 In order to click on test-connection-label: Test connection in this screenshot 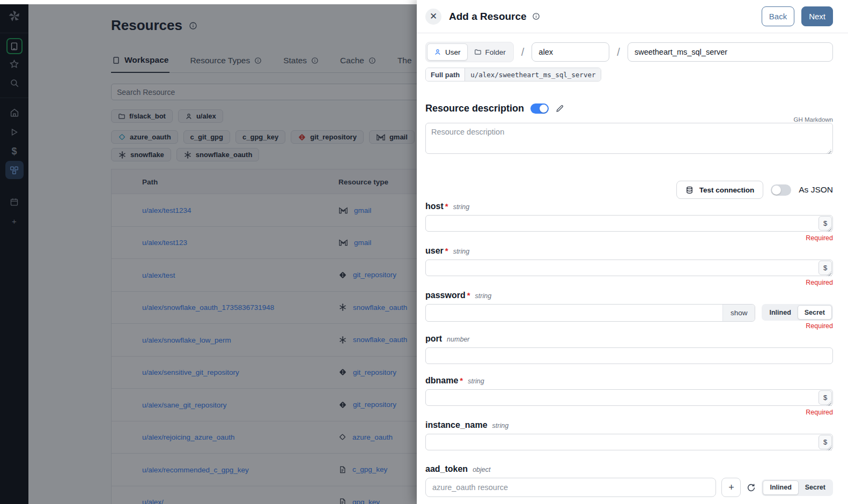, I will do `click(727, 190)`.